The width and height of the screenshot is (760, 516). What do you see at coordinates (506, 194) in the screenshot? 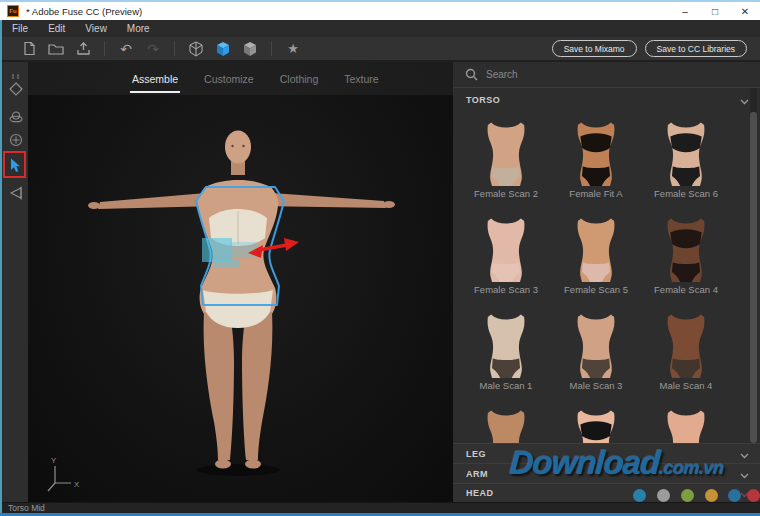
I see `thumbnail-label: Female Scan 2` at bounding box center [506, 194].